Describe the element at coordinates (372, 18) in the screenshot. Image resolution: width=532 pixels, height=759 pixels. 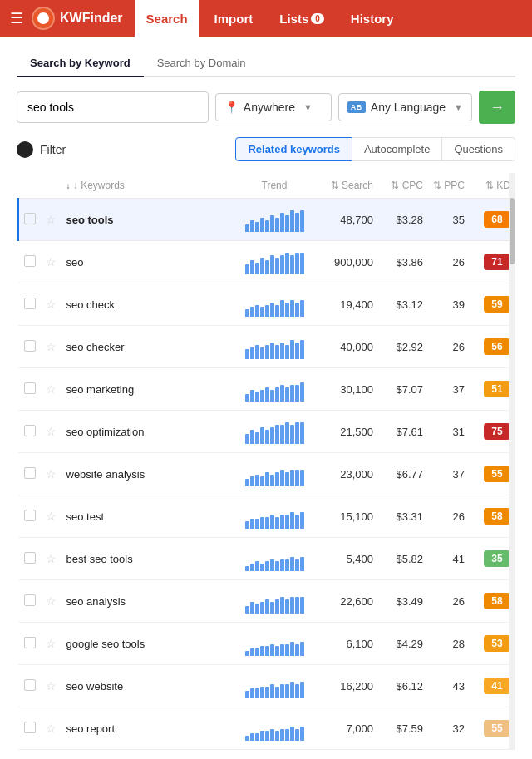
I see `nav-history: History` at that location.